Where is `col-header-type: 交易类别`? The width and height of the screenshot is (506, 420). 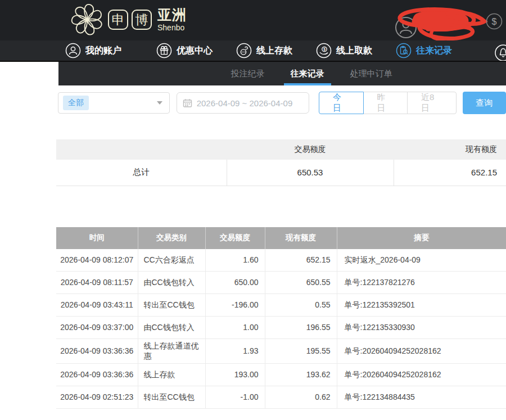 col-header-type: 交易类别 is located at coordinates (171, 238).